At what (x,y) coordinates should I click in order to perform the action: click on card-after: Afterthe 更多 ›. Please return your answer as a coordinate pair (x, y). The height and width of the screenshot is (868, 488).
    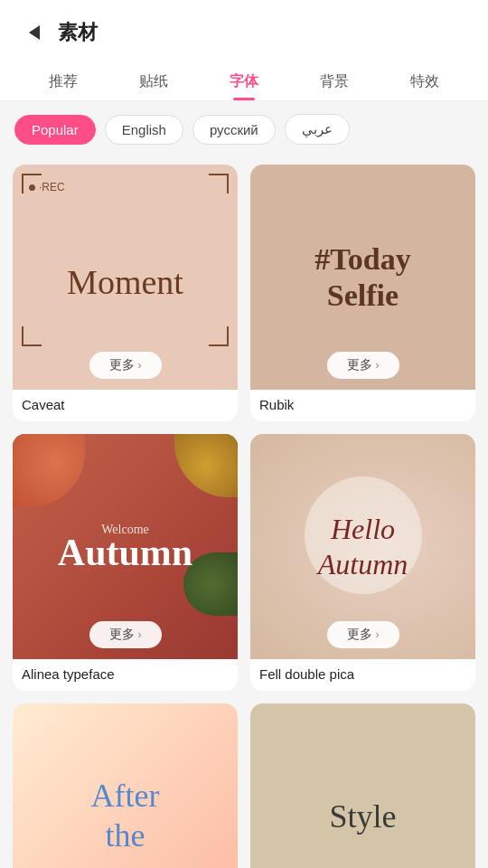
    Looking at the image, I should click on (125, 786).